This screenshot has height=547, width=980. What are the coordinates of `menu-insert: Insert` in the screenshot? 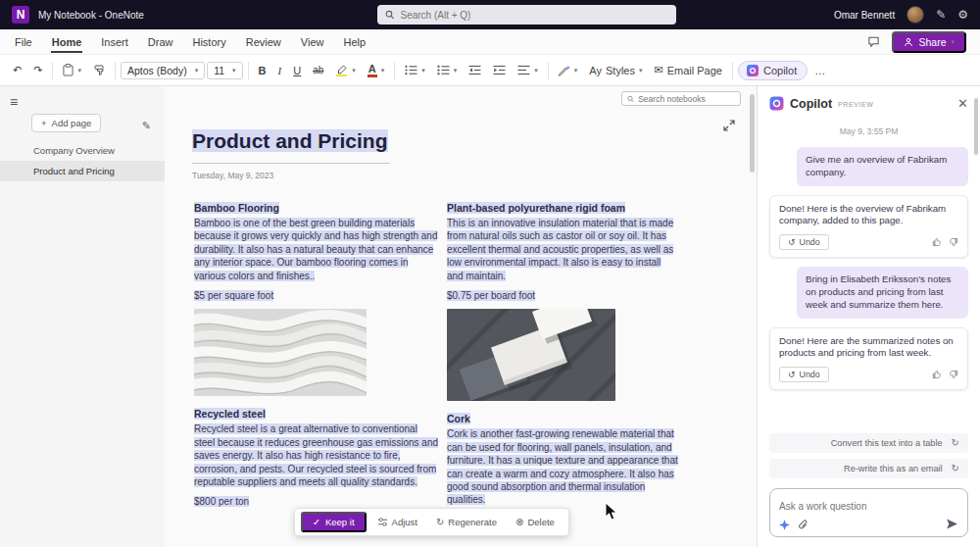 It's located at (115, 42).